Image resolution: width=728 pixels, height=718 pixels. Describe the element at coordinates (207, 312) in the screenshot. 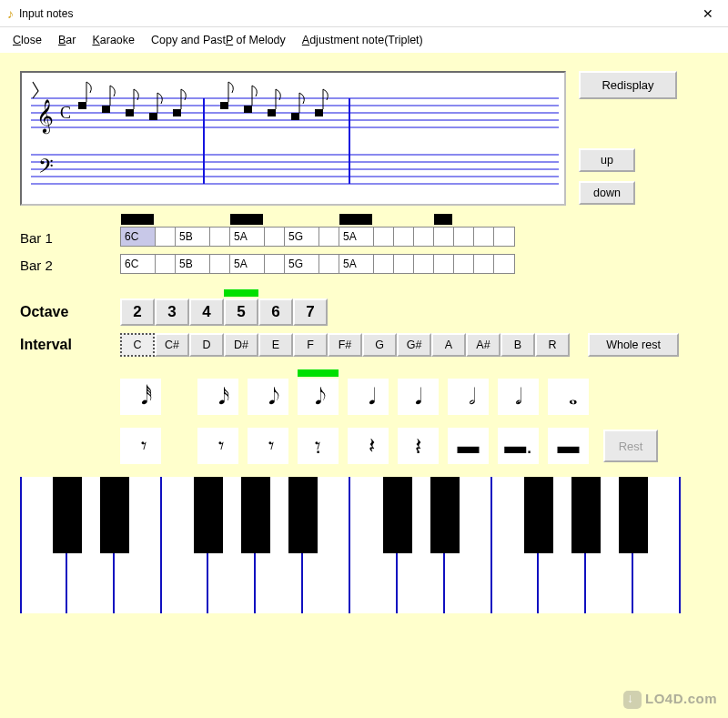

I see `octave-button-4: 4` at that location.